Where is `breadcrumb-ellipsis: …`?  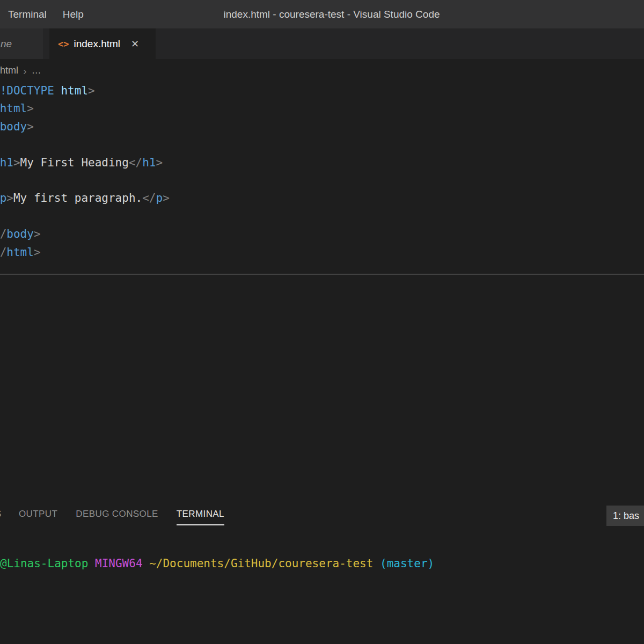
breadcrumb-ellipsis: … is located at coordinates (36, 71).